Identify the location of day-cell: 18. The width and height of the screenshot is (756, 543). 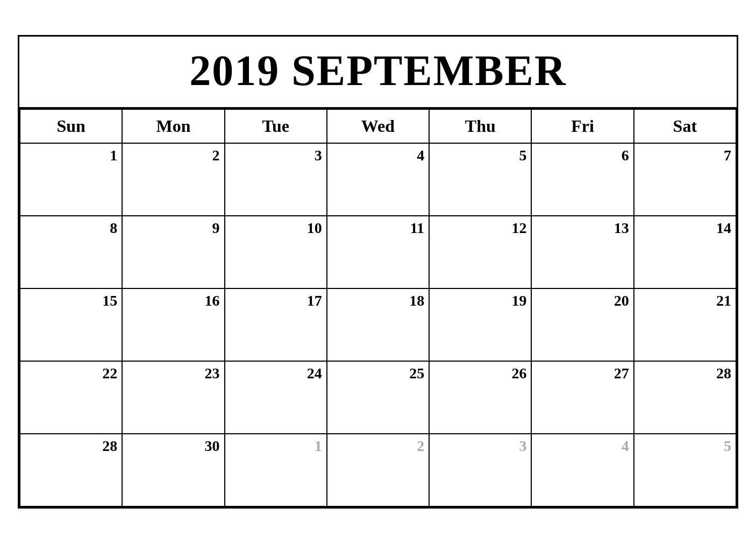
(378, 325).